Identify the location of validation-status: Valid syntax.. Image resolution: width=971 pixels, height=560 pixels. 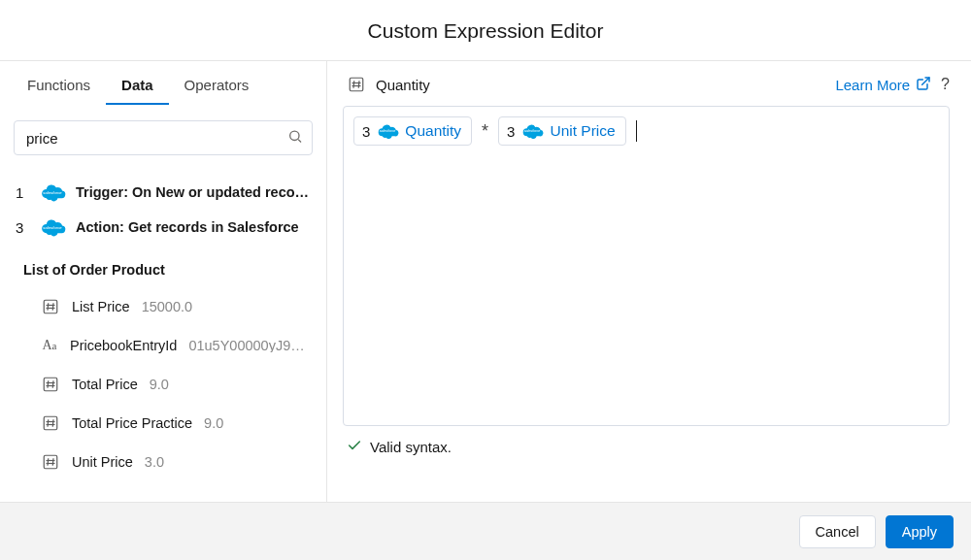
(647, 441).